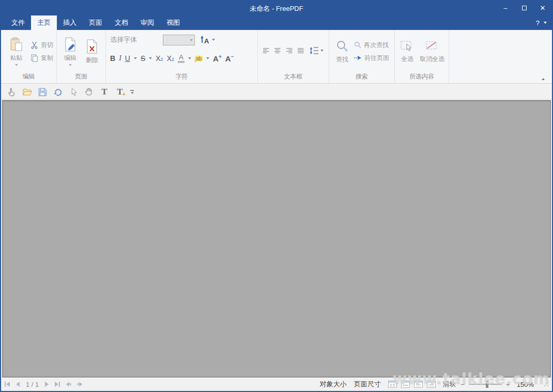 This screenshot has width=553, height=392. What do you see at coordinates (120, 58) in the screenshot?
I see `italic-button: I` at bounding box center [120, 58].